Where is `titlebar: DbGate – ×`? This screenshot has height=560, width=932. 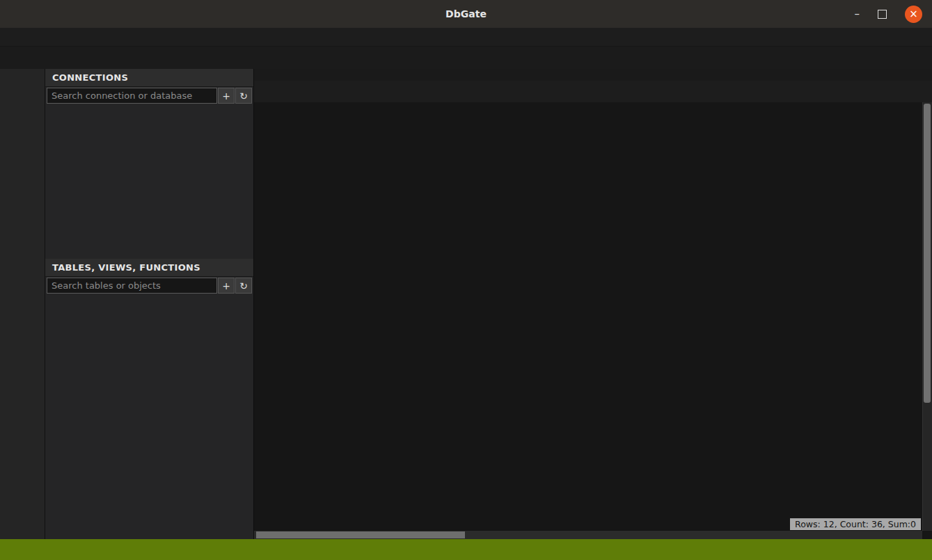
titlebar: DbGate – × is located at coordinates (466, 14).